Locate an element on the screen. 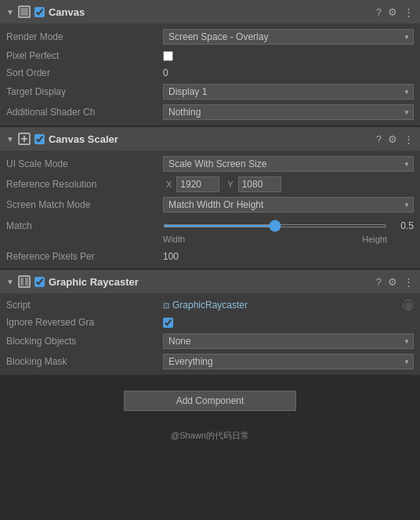 This screenshot has height=520, width=420. canvas-scaler-panel-header: ▼ Canvas Scaler ? ⚙ ⋮ is located at coordinates (210, 139).